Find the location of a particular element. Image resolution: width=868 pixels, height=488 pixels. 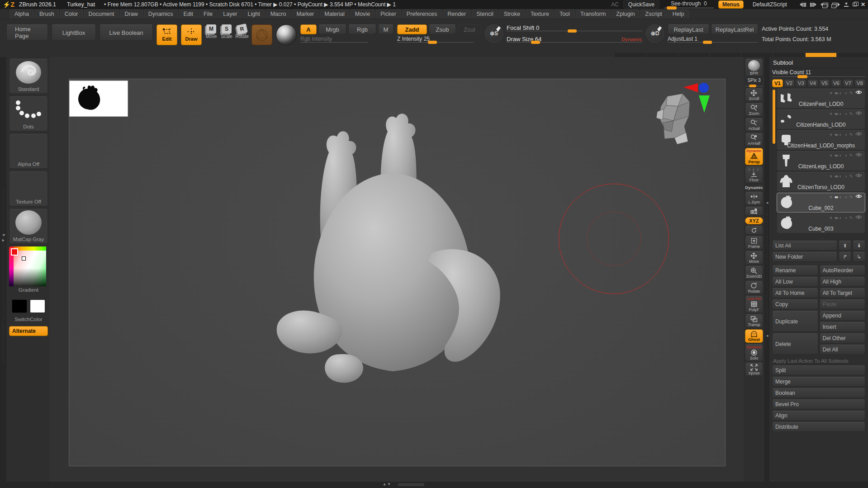

ghost-button: Ghost is located at coordinates (754, 336).